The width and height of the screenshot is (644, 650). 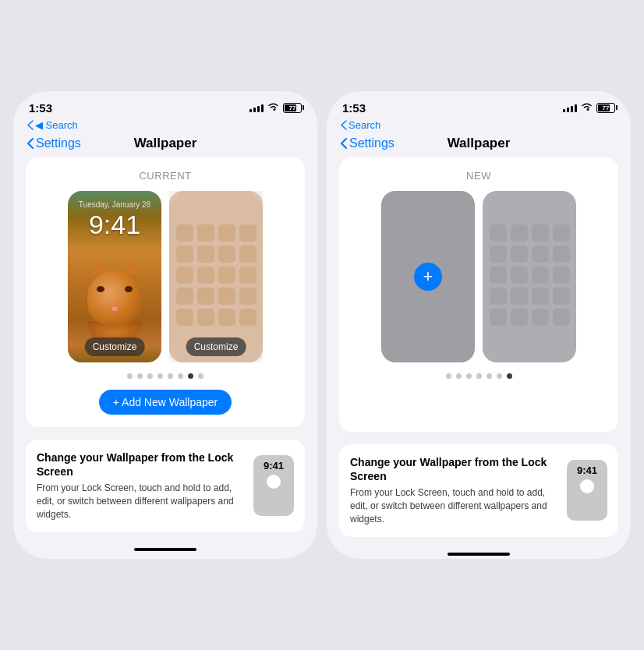 What do you see at coordinates (165, 402) in the screenshot?
I see `add-wallpaper-container-1: + Add New Wallpaper` at bounding box center [165, 402].